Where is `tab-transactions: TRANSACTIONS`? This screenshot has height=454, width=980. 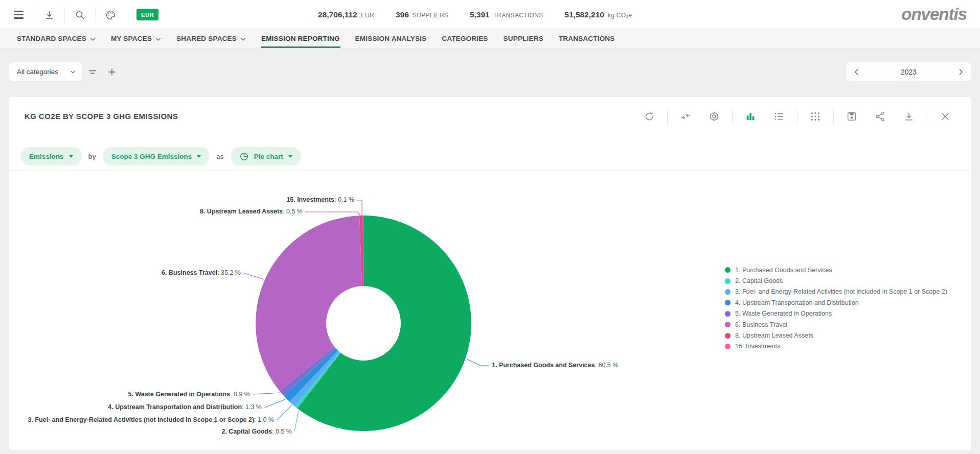
tab-transactions: TRANSACTIONS is located at coordinates (587, 39).